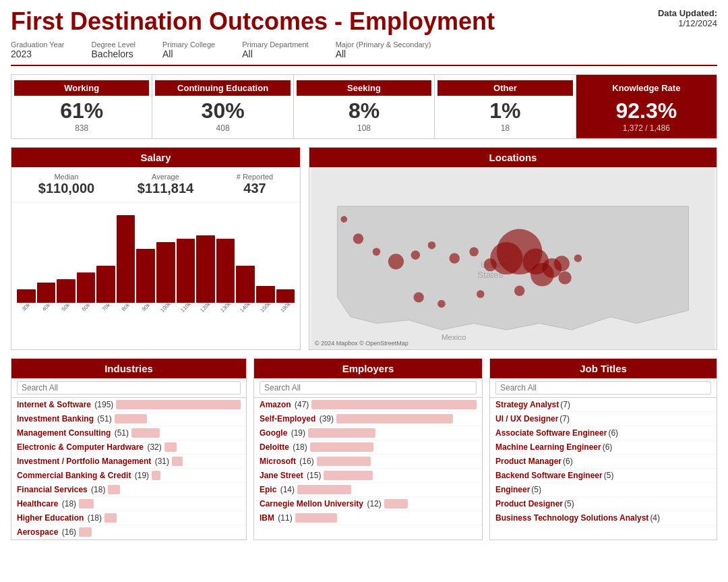 Image resolution: width=728 pixels, height=582 pixels. I want to click on employers-search-input, so click(368, 388).